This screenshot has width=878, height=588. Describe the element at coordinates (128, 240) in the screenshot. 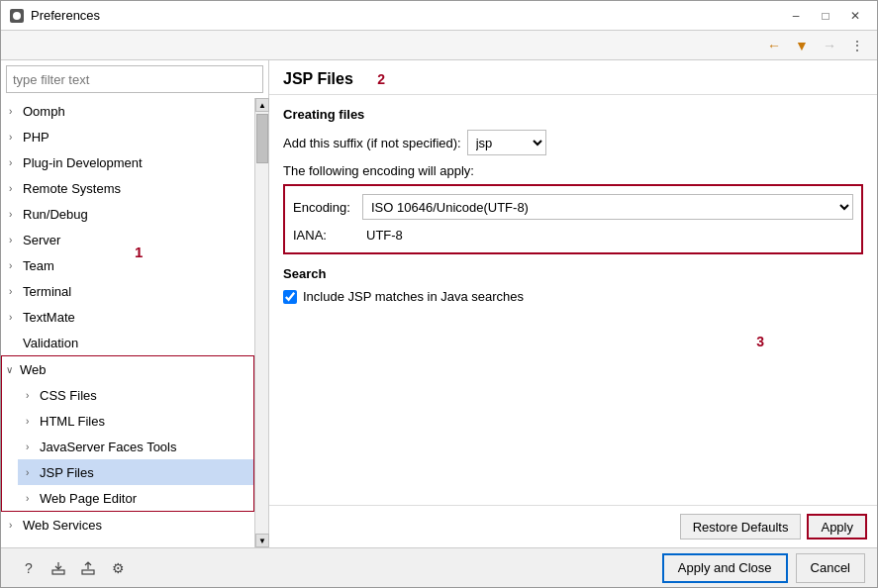

I see `sidebar-item-server: › Server` at that location.